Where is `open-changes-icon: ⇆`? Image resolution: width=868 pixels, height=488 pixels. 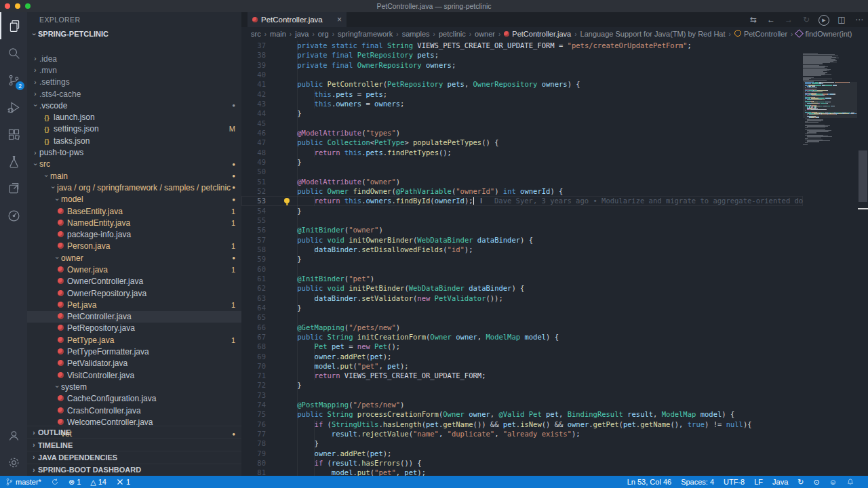
open-changes-icon: ⇆ is located at coordinates (753, 20).